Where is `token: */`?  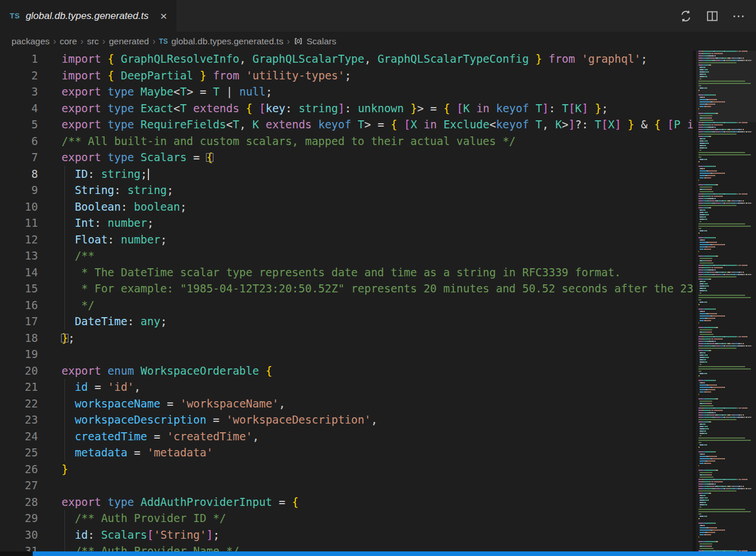 token: */ is located at coordinates (78, 305).